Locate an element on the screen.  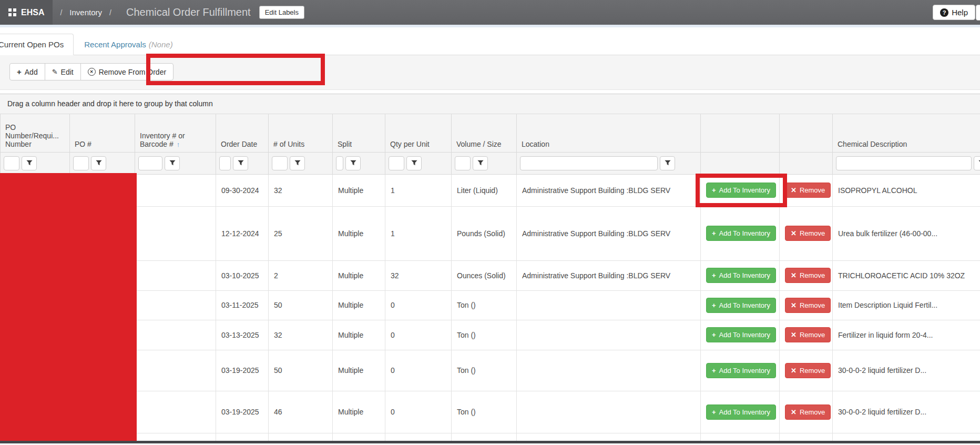
cell-chemical-description: TRICHLOROACETIC ACID 10% 32OZ is located at coordinates (906, 276).